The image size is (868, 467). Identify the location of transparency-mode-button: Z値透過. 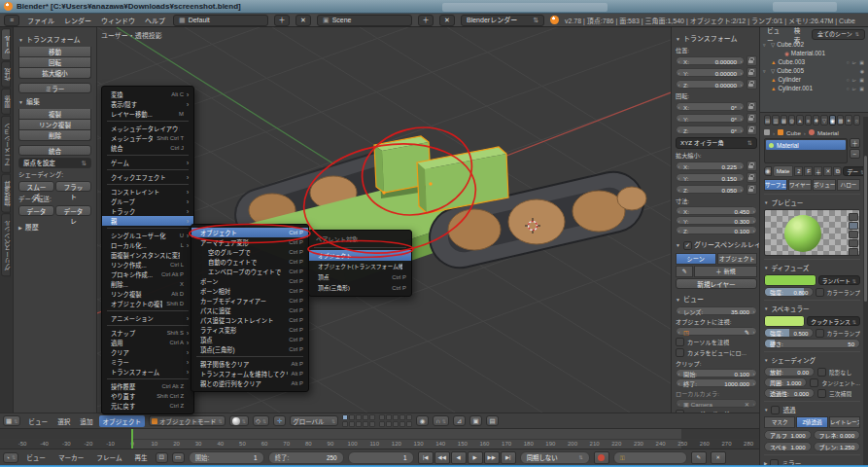
(812, 422).